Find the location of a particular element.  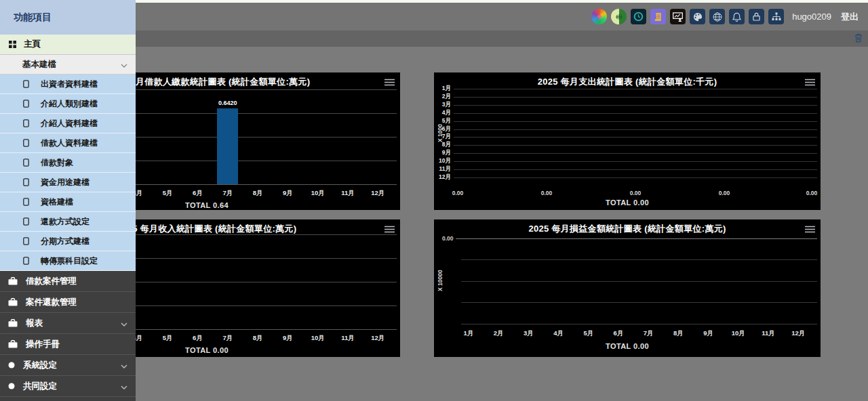

sidebar-item-基本建檔: 基本建檔 is located at coordinates (68, 65).